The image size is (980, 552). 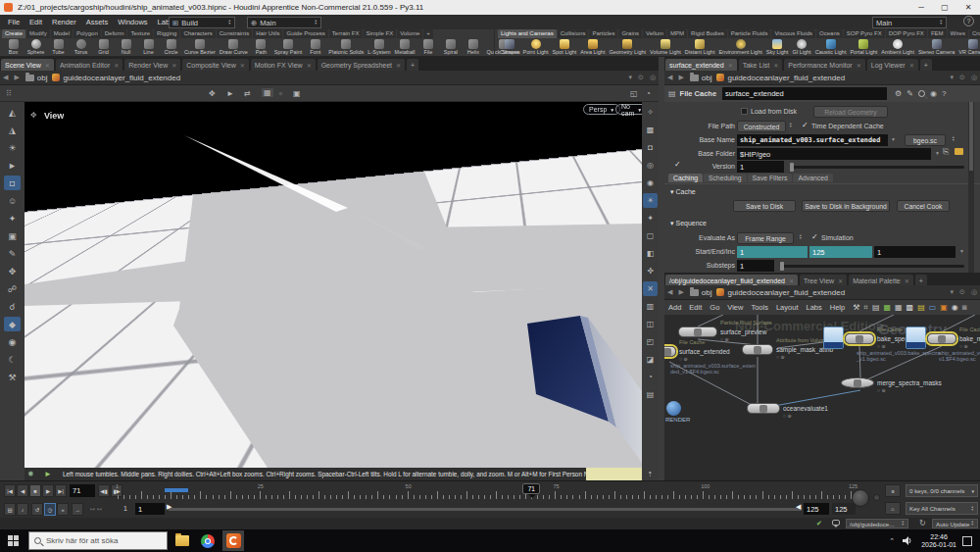 What do you see at coordinates (233, 541) in the screenshot?
I see `houdini-taskbar-icon` at bounding box center [233, 541].